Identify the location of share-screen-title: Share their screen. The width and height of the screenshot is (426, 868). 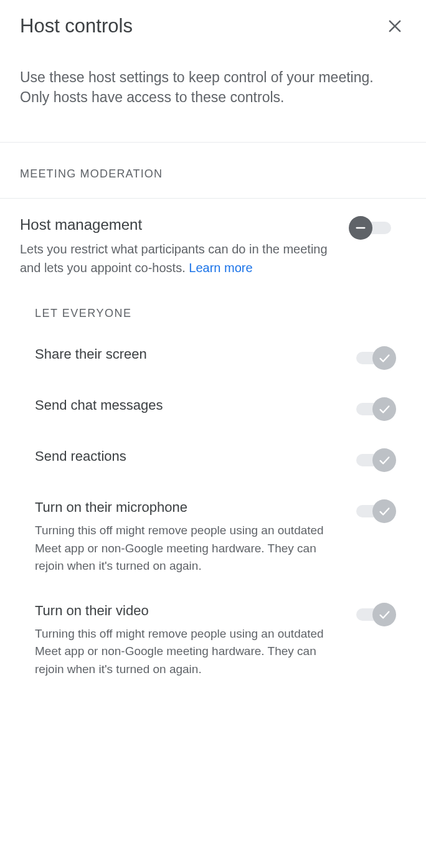
(186, 354).